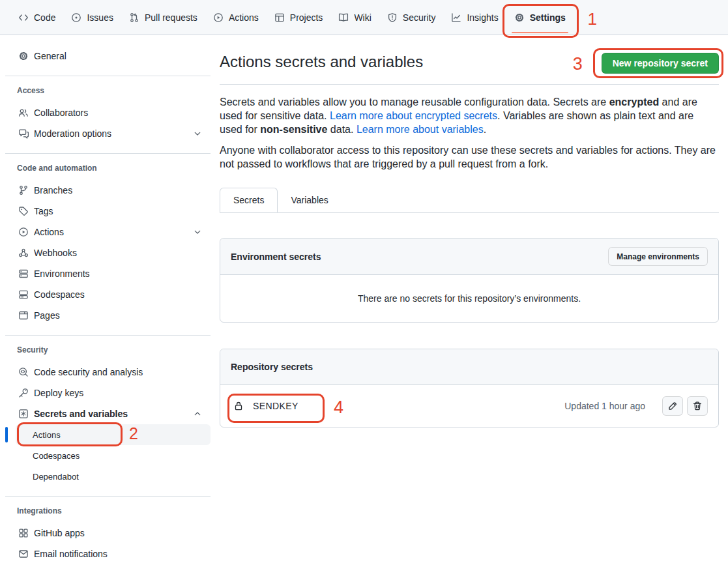 Image resolution: width=728 pixels, height=565 pixels. What do you see at coordinates (59, 533) in the screenshot?
I see `sidebar-item-label: GitHub apps` at bounding box center [59, 533].